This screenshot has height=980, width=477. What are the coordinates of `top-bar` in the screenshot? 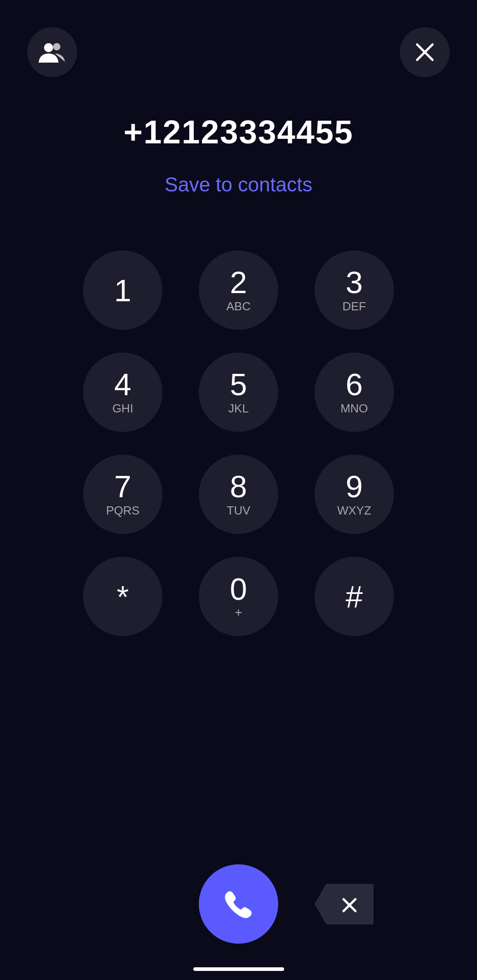 It's located at (239, 43).